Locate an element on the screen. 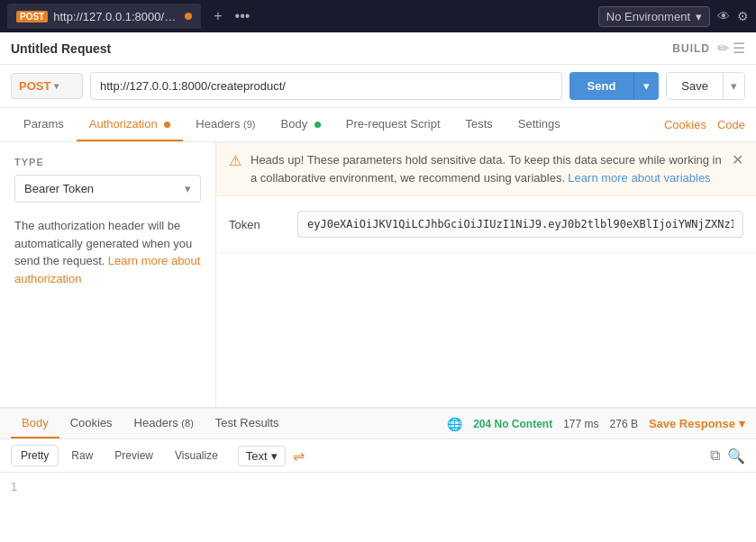 The image size is (756, 542). tab-method-badge: POST is located at coordinates (32, 16).